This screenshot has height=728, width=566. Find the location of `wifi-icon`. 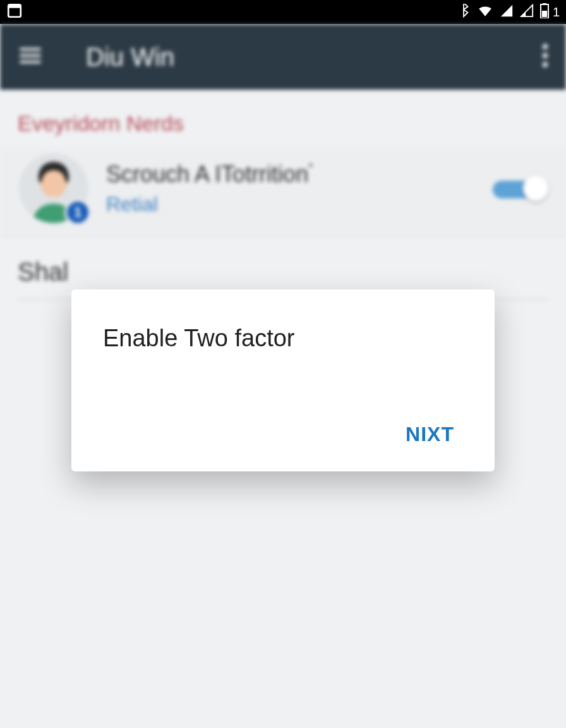

wifi-icon is located at coordinates (485, 12).